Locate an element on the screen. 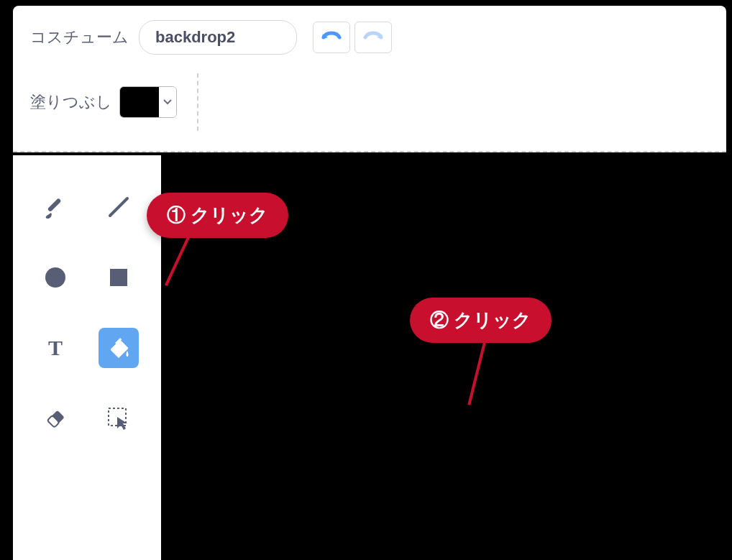 The image size is (732, 560). costume-label: コスチューム is located at coordinates (79, 37).